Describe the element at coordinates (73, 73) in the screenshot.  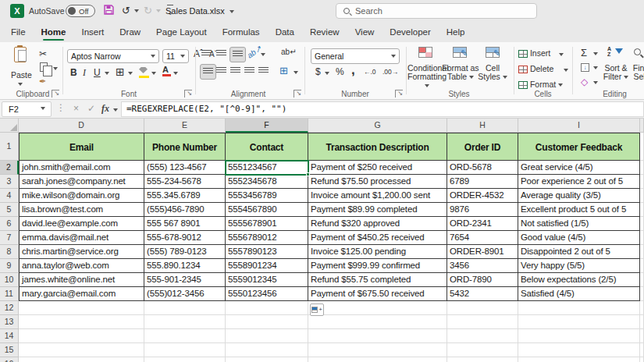
I see `bold-button: B` at that location.